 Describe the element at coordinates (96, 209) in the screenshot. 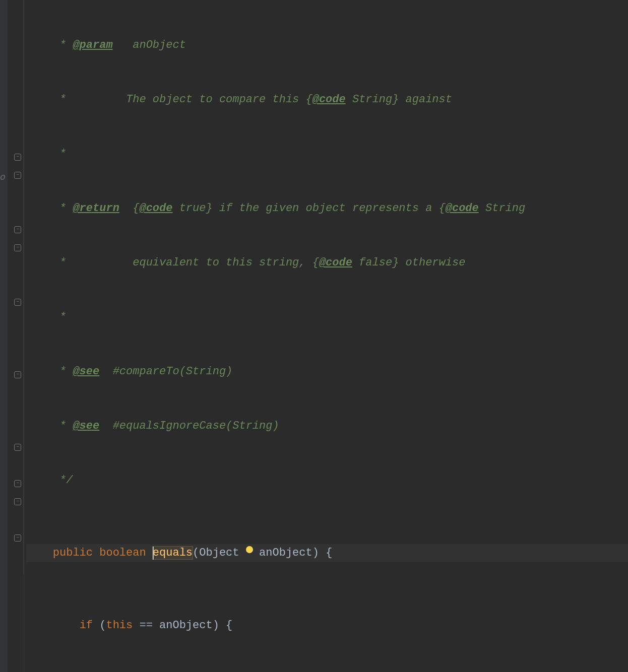

I see `doc-tag-return: @return` at that location.